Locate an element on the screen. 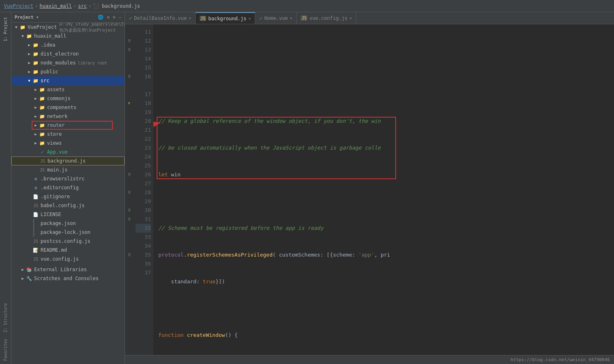 The height and width of the screenshot is (364, 614). tree-item-browserslistrc: ▶ ⚙ .browserslistrc is located at coordinates (68, 179).